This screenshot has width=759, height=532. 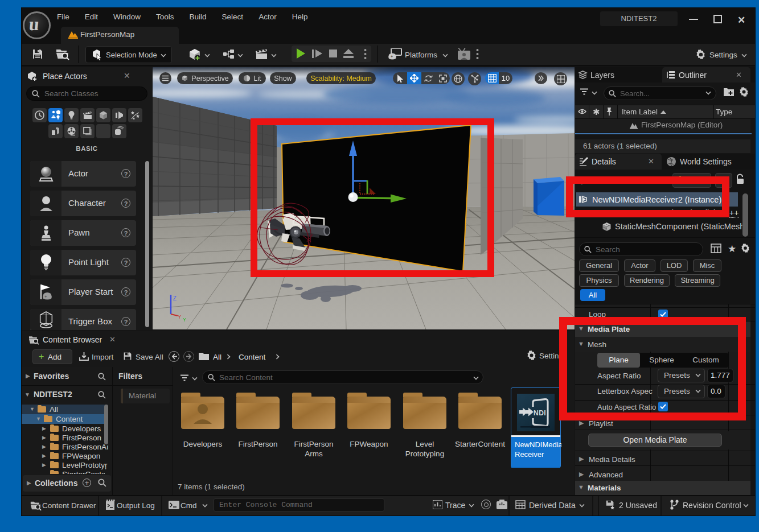 What do you see at coordinates (175, 298) in the screenshot?
I see `svg-text: Z` at bounding box center [175, 298].